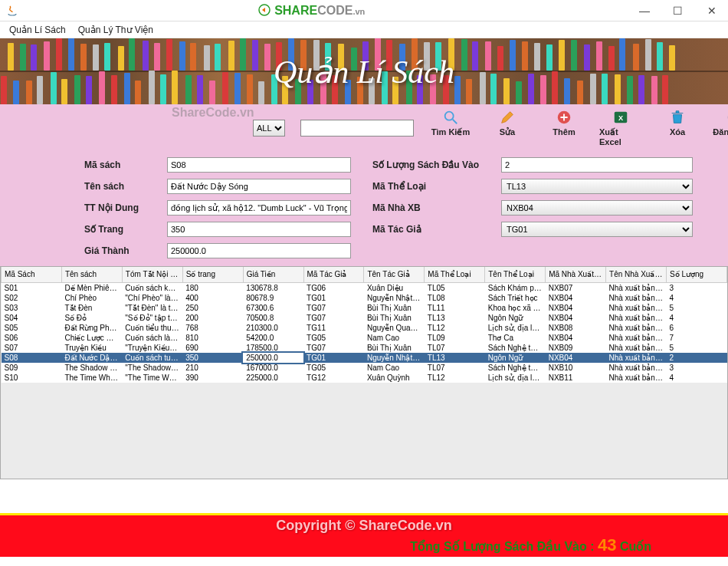 This screenshot has width=728, height=566. Describe the element at coordinates (92, 275) in the screenshot. I see `column-header: Tên sách` at that location.